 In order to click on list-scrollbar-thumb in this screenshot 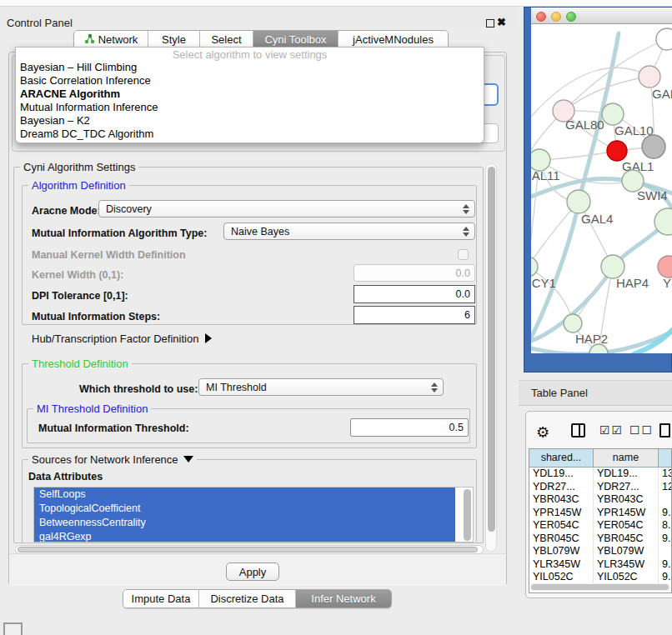, I will do `click(467, 515)`.